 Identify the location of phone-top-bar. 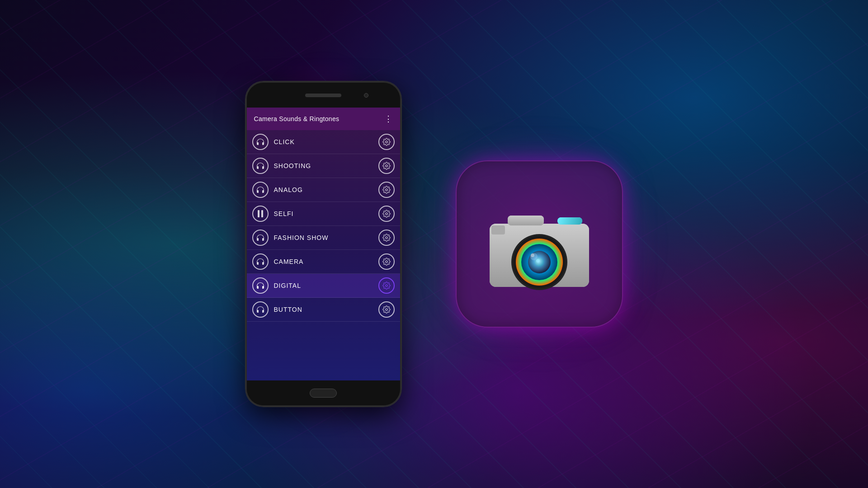
(324, 95).